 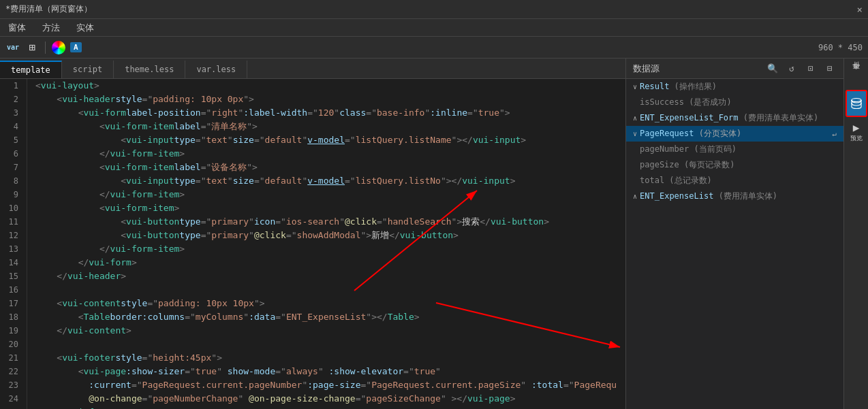 I want to click on tab-theme-less: theme.less, so click(x=150, y=69).